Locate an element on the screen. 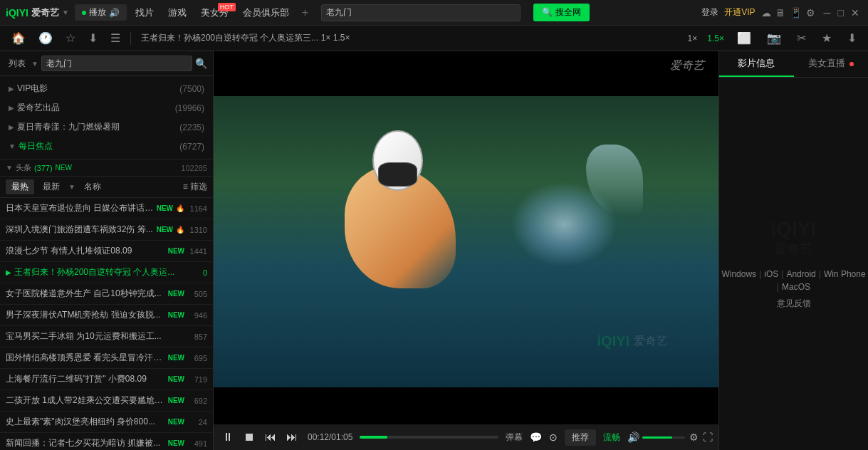  filter-new-dropdown-icon: ▼ is located at coordinates (72, 187).